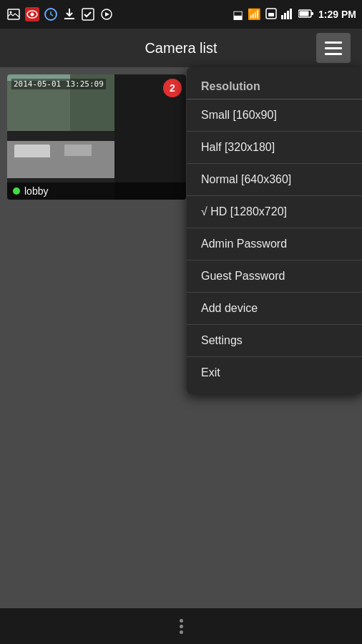 Image resolution: width=362 pixels, height=644 pixels. I want to click on check-icon, so click(88, 14).